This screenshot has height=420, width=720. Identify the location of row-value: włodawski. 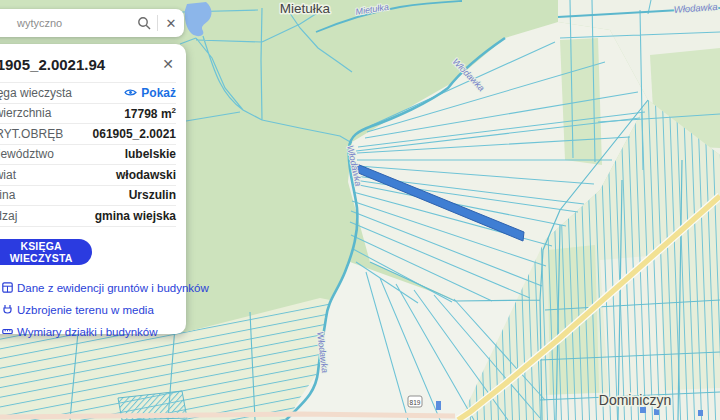
(146, 175).